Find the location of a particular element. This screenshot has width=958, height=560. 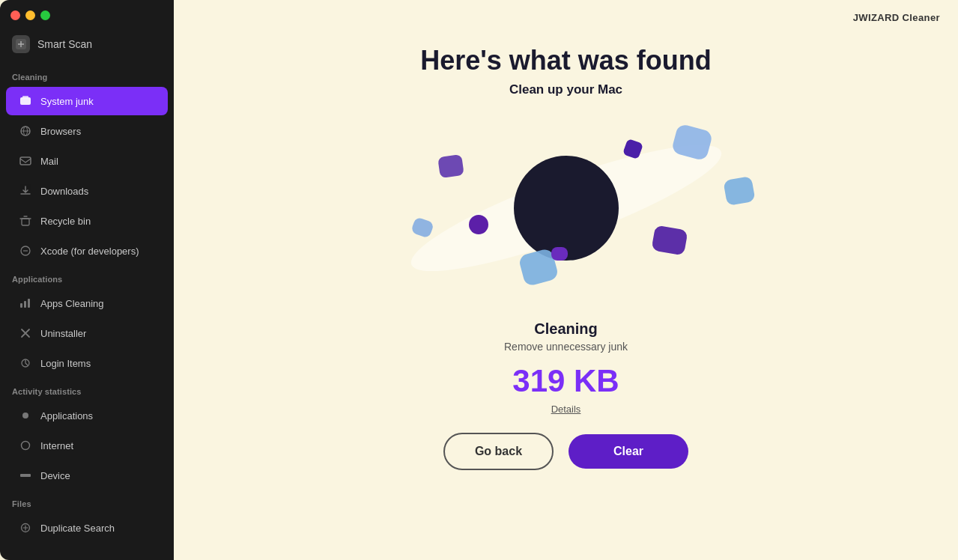

cleaning-sub: Remove unnecessary junk is located at coordinates (566, 347).